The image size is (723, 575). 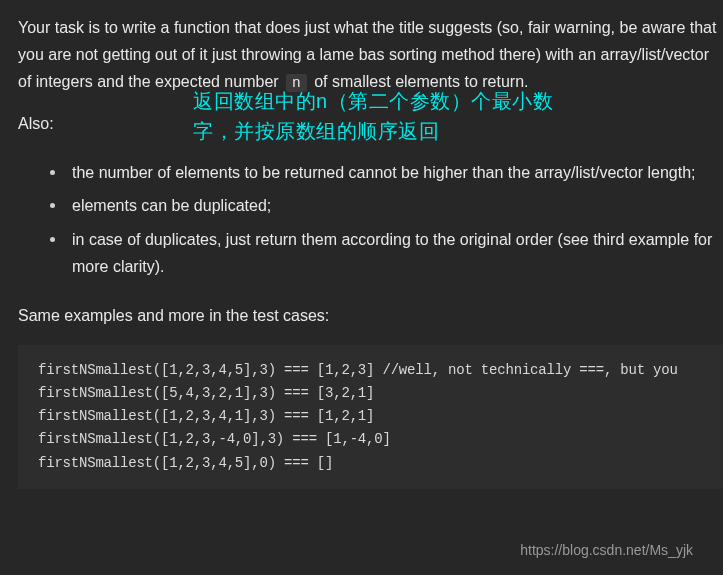 I want to click on list-item: elements can be duplicated;, so click(x=390, y=206).